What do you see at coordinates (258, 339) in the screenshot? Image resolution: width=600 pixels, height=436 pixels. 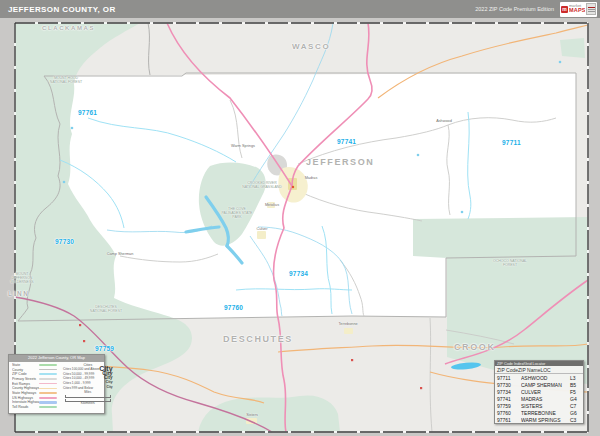 I see `county-label: DESCHUTES` at bounding box center [258, 339].